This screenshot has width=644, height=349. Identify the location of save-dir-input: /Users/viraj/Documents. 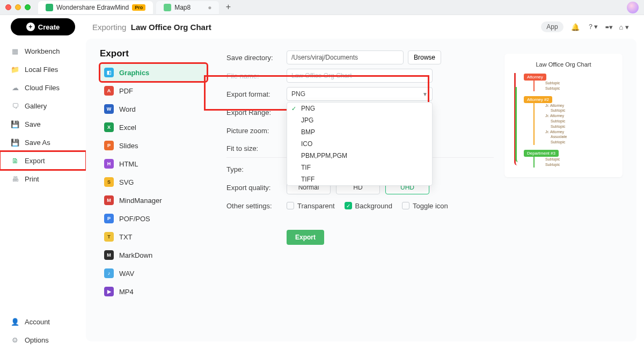
(345, 57).